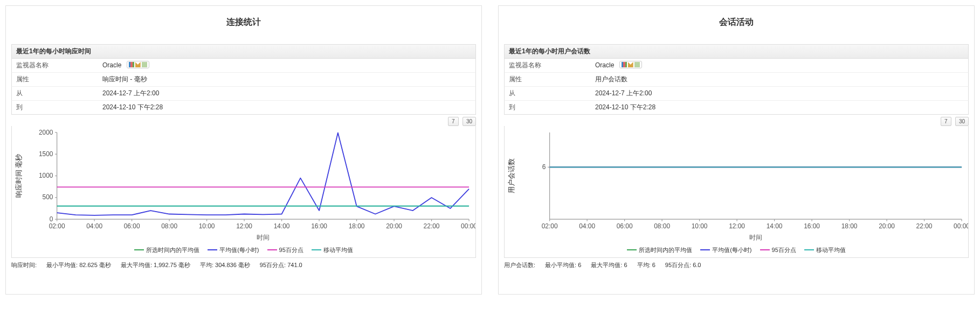 The height and width of the screenshot is (322, 980). Describe the element at coordinates (18, 176) in the screenshot. I see `svg-text: 响应时间 毫秒` at that location.